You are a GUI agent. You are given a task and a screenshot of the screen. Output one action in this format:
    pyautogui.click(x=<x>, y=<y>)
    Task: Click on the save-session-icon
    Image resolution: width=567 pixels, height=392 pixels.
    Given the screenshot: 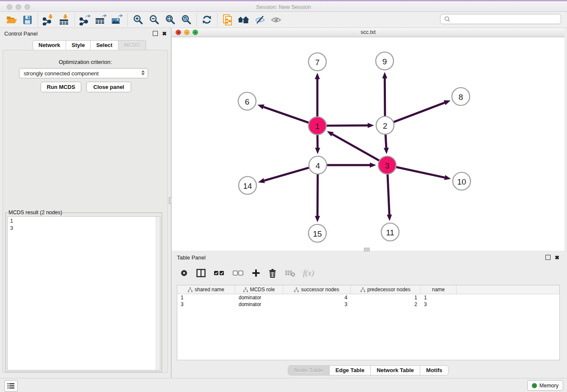 What is the action you would take?
    pyautogui.click(x=28, y=20)
    